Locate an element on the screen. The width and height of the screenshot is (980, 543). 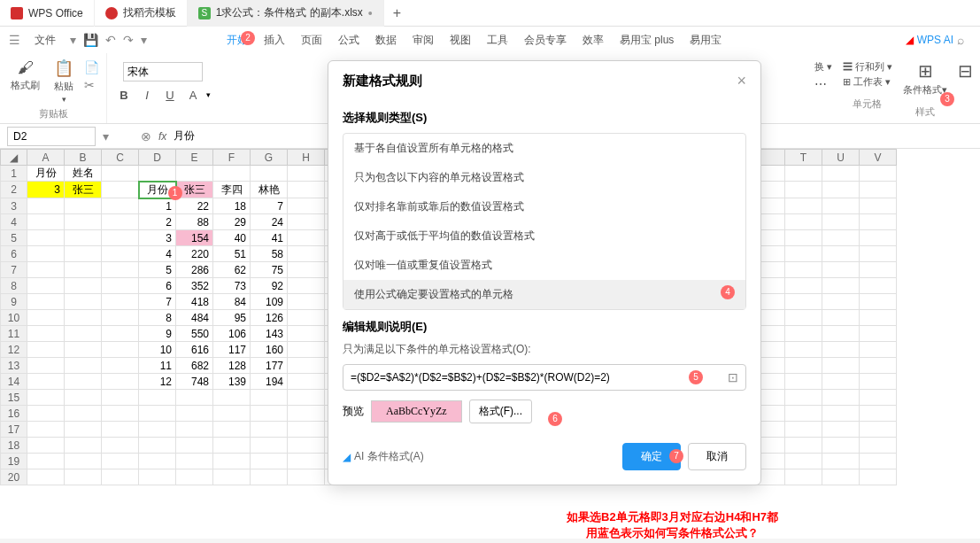
cell: 22 is located at coordinates (195, 206).